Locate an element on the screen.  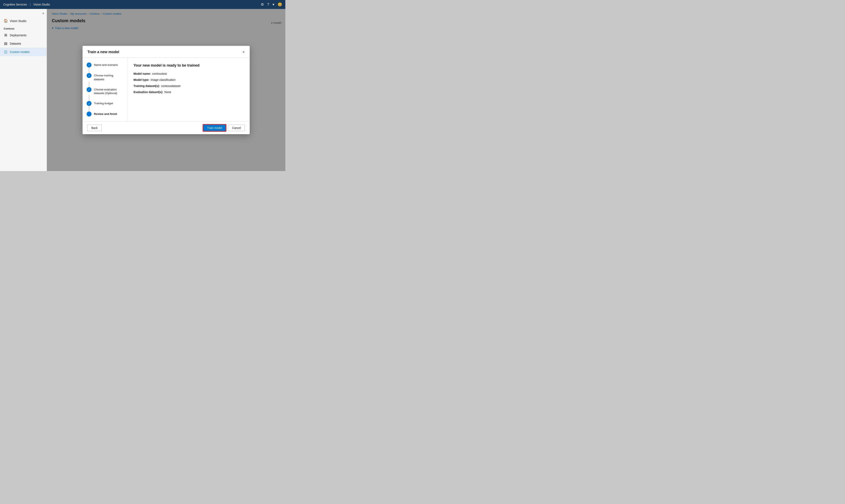
topbar: Cognitive Services | Vision Studio ⚙ ? ▾… is located at coordinates (143, 4).